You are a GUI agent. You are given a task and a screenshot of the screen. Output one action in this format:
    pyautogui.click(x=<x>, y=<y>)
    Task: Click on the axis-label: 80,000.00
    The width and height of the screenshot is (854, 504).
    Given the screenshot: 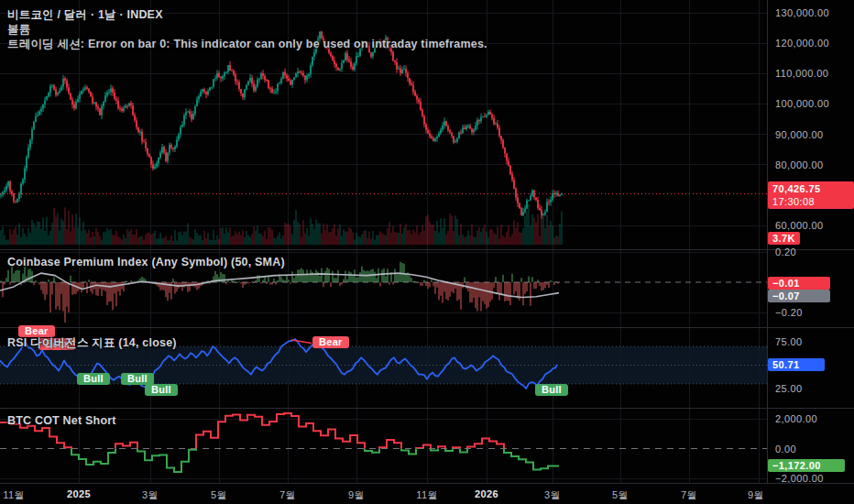 What is the action you would take?
    pyautogui.click(x=799, y=165)
    